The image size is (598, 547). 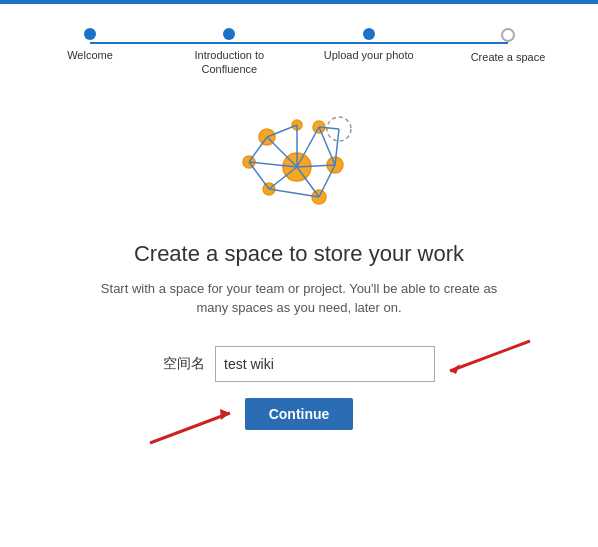 What do you see at coordinates (299, 164) in the screenshot?
I see `icon-area` at bounding box center [299, 164].